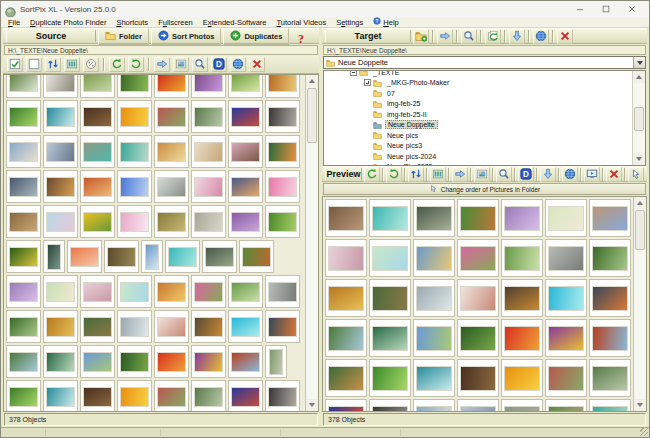  What do you see at coordinates (484, 62) in the screenshot?
I see `folder-combobox: Neue Doppelte` at bounding box center [484, 62].